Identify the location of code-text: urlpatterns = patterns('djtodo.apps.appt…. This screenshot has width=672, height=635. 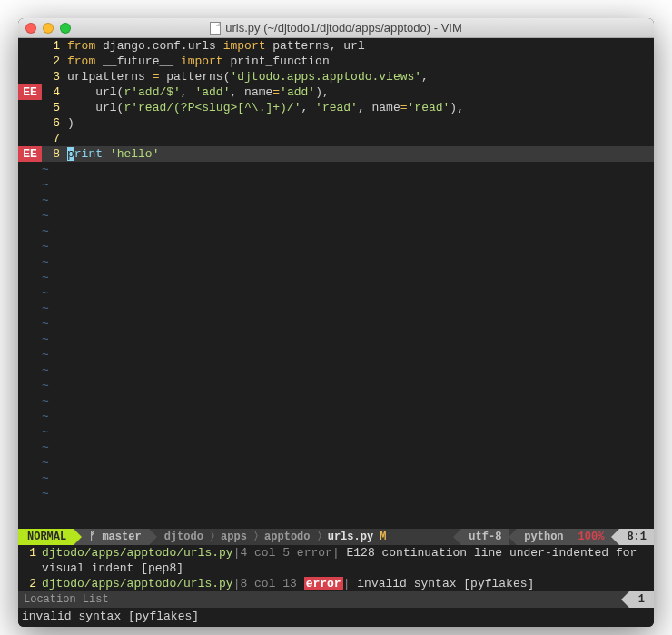
(248, 76).